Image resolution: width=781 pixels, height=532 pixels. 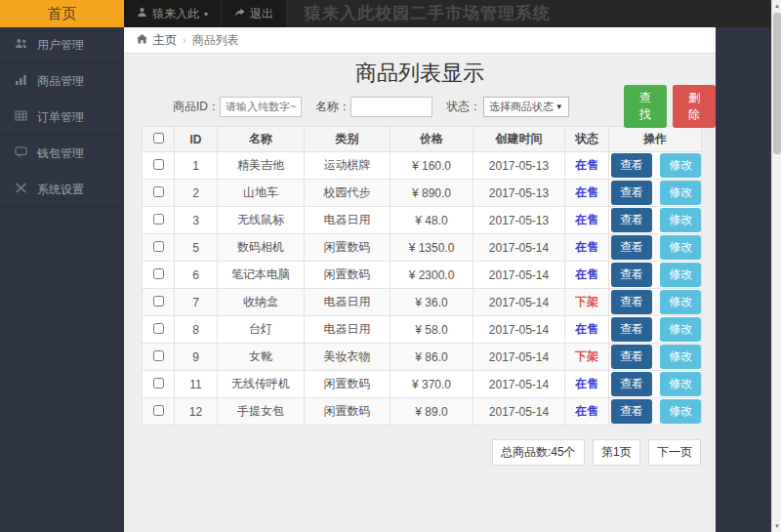 I want to click on status-select-value: 选择商品状态, so click(x=521, y=107).